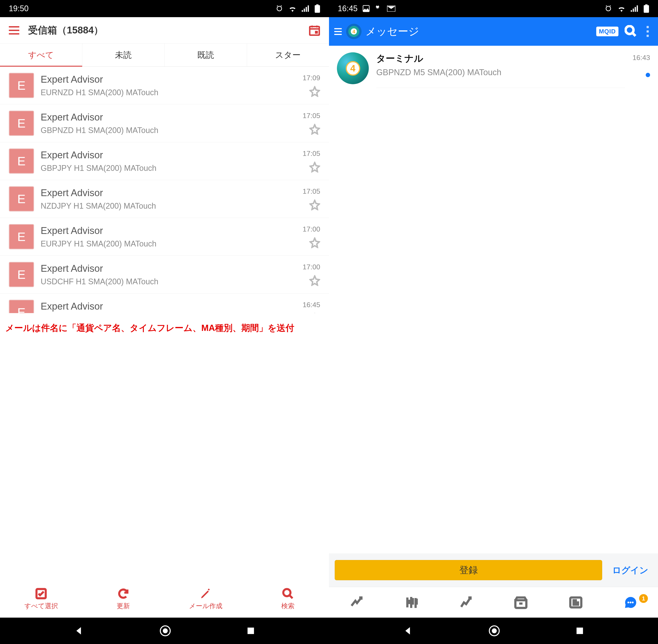 This screenshot has width=658, height=644. What do you see at coordinates (643, 598) in the screenshot?
I see `nav-badge: 1` at bounding box center [643, 598].